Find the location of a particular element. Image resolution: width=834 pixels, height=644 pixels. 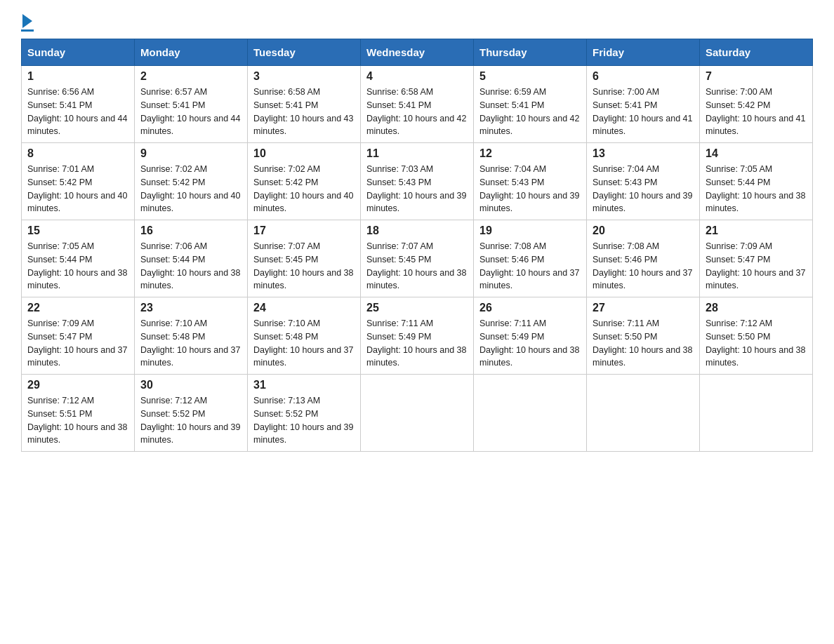

sunset-label: Sunset: 5:52 PM is located at coordinates (286, 414).